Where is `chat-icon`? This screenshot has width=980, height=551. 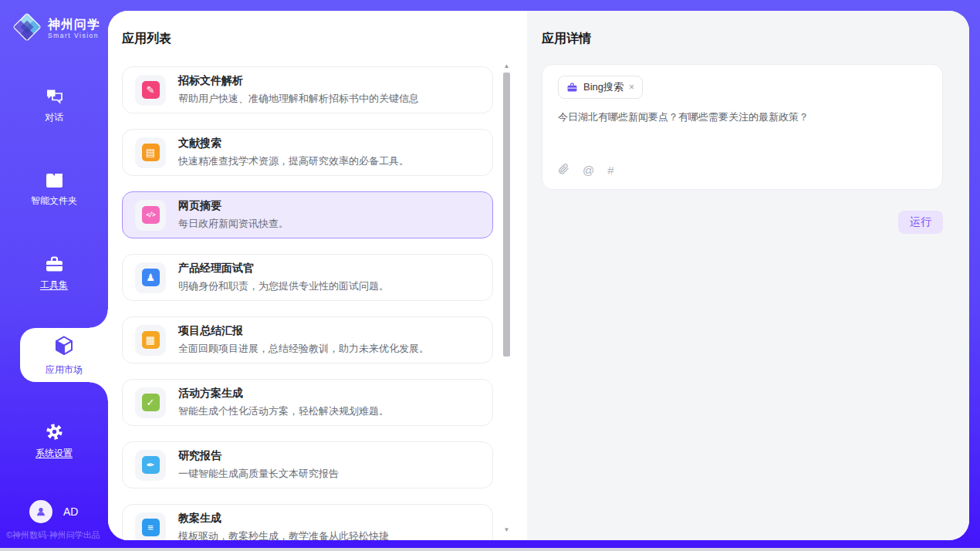 chat-icon is located at coordinates (54, 96).